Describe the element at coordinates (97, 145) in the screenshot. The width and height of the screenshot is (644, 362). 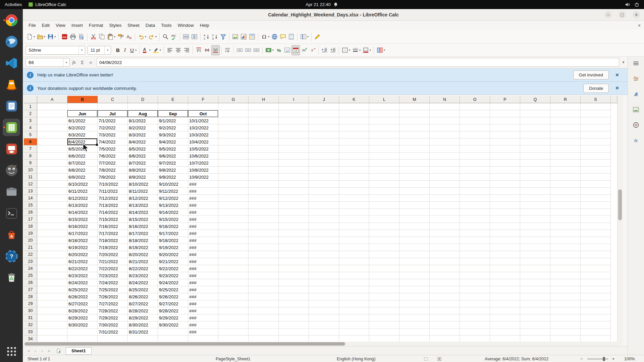
I see `fill-handle` at that location.